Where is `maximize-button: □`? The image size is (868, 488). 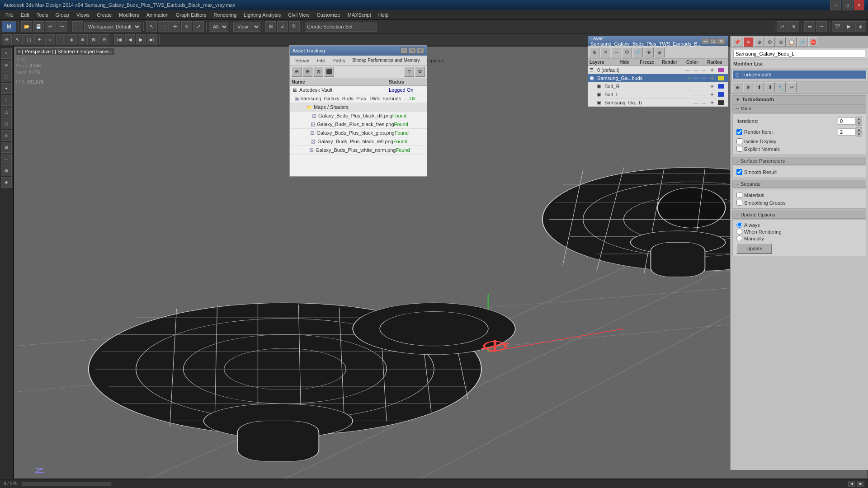 maximize-button: □ is located at coordinates (847, 5).